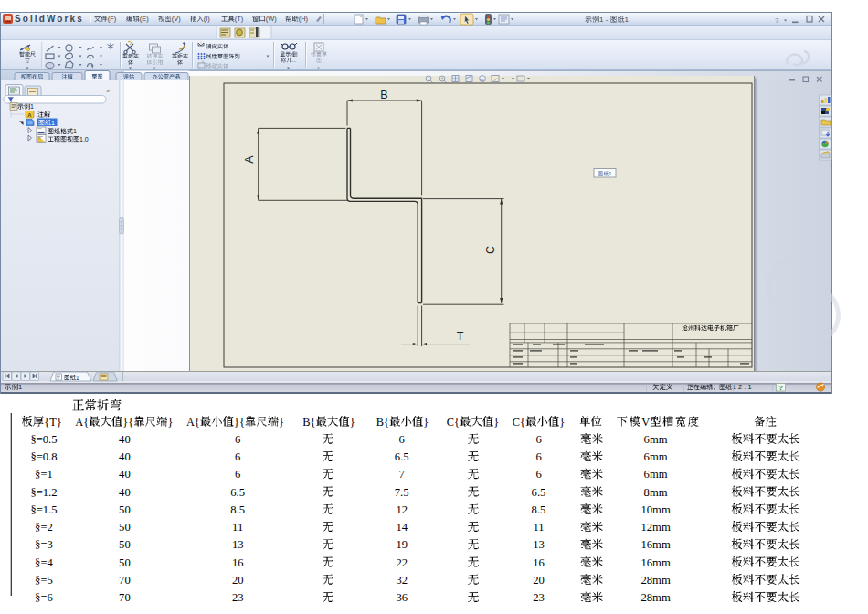  What do you see at coordinates (294, 60) in the screenshot?
I see `svg-text:...: ...` at bounding box center [294, 60].